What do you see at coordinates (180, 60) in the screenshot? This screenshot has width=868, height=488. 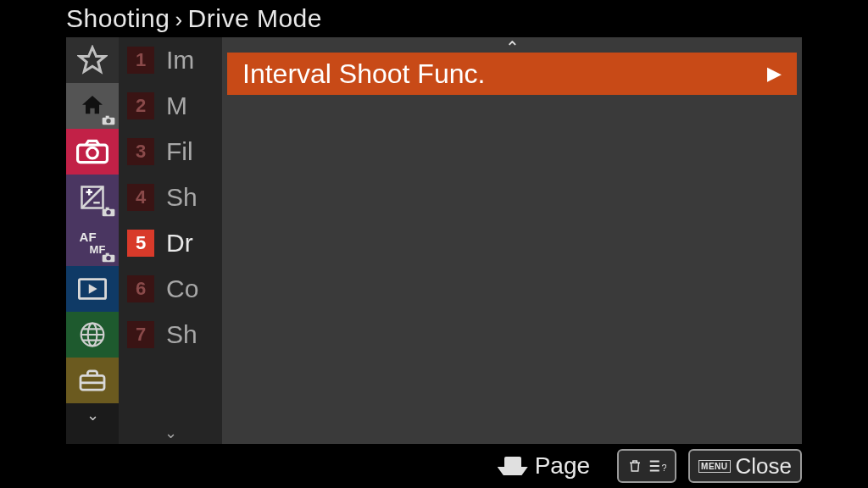 I see `section-label: Im` at bounding box center [180, 60].